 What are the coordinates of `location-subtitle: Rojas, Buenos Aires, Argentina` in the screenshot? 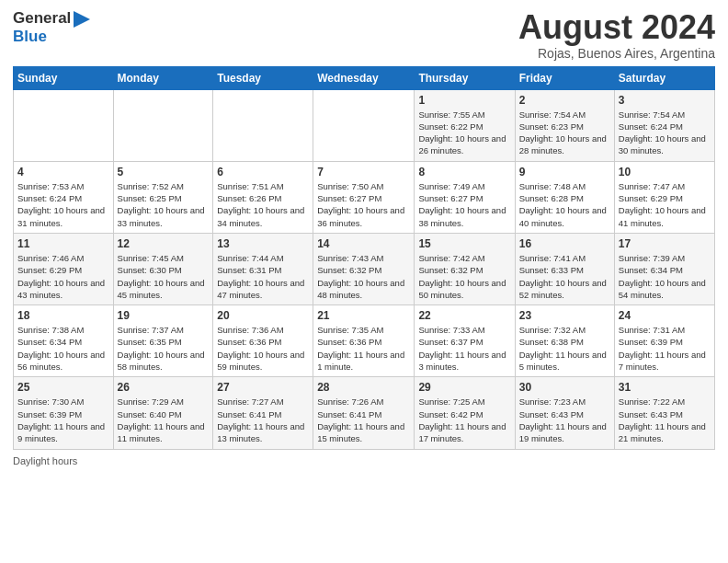 It's located at (617, 53).